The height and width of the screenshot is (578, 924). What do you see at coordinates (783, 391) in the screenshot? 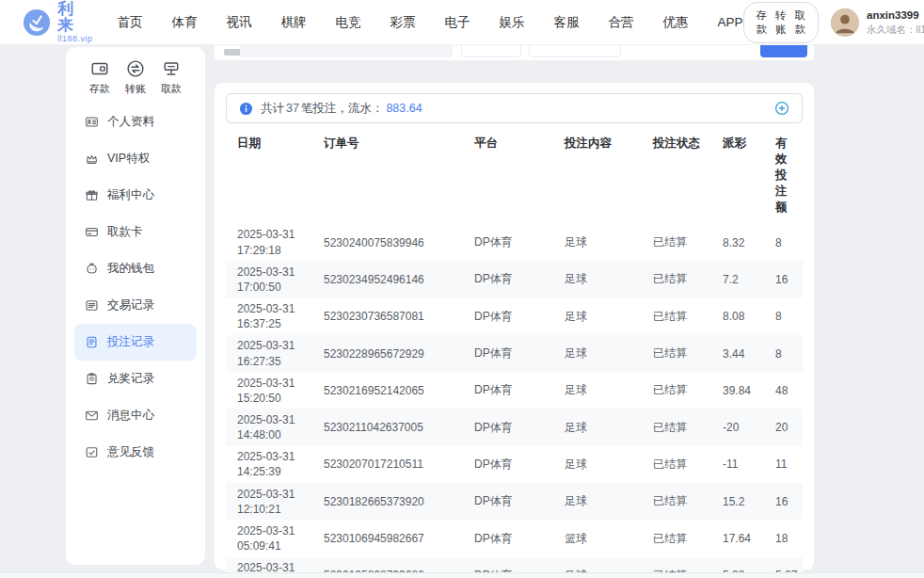
I see `cell-valid-amount: 48` at bounding box center [783, 391].